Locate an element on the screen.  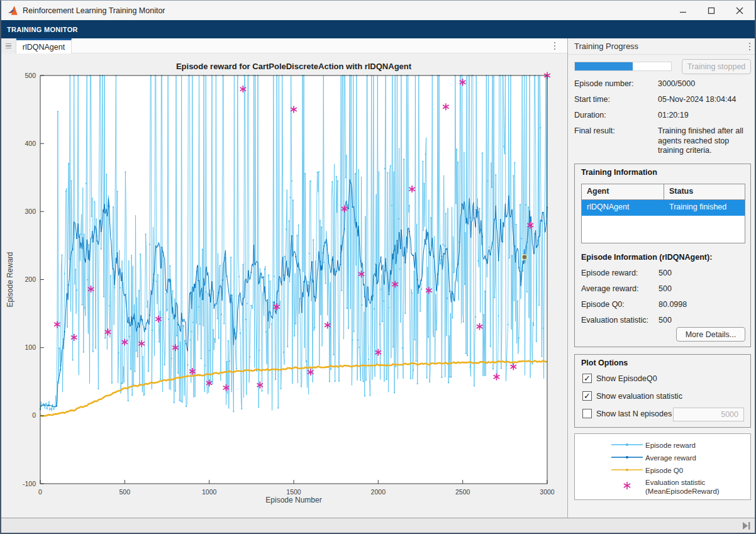
average-reward-value: 500 is located at coordinates (665, 289).